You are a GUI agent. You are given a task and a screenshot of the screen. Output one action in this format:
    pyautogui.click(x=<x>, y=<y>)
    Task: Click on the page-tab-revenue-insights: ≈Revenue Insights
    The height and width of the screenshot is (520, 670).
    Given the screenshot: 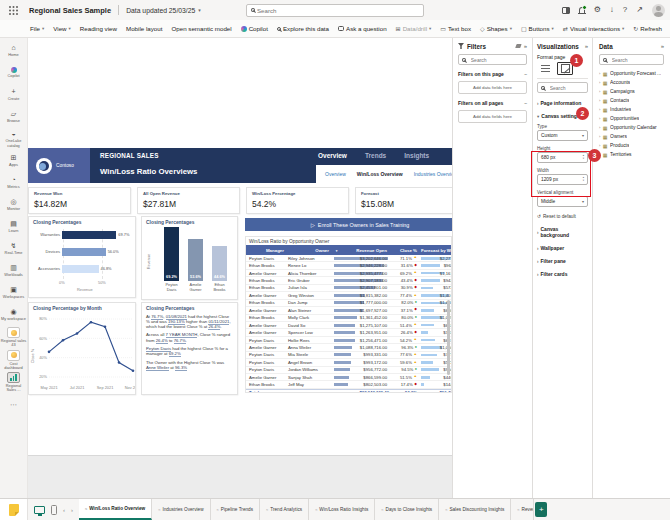 What is the action you would take?
    pyautogui.click(x=522, y=510)
    